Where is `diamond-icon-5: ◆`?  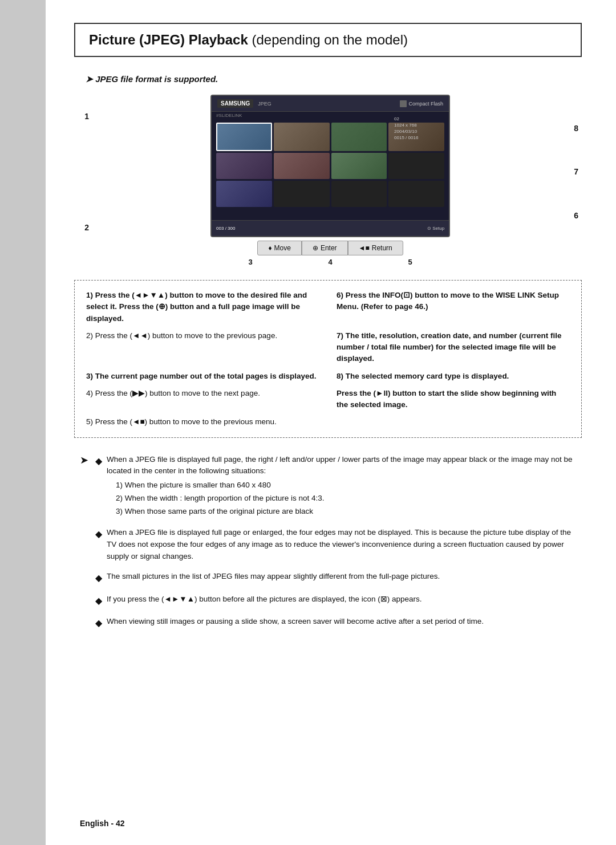
diamond-icon-5: ◆ is located at coordinates (99, 624).